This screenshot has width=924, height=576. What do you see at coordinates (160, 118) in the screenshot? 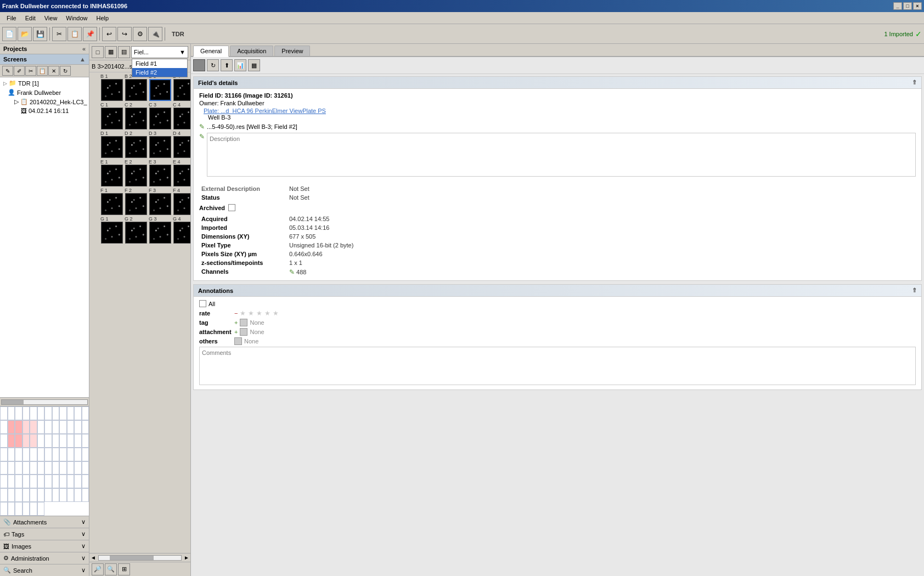
I see `img-thumb-c3` at bounding box center [160, 118].